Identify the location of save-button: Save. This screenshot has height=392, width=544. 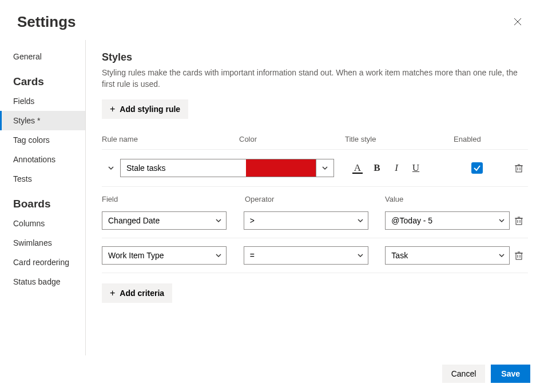
(510, 374).